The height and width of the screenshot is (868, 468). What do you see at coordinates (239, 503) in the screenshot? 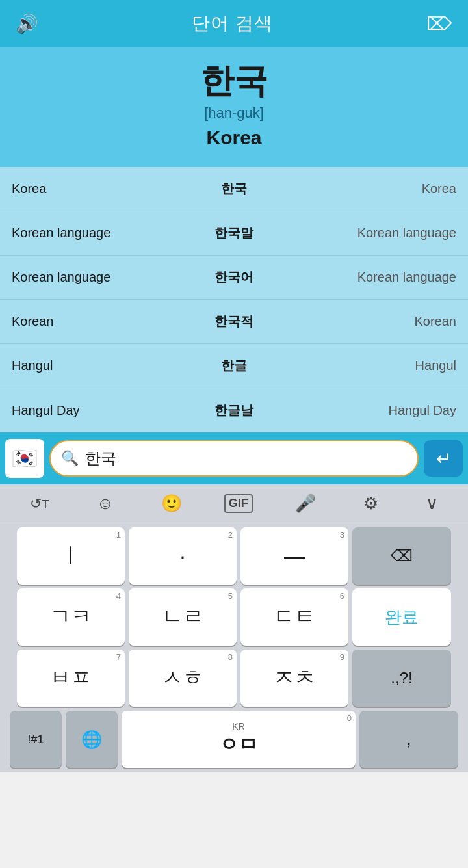
I see `gif-icon: GIF` at bounding box center [239, 503].